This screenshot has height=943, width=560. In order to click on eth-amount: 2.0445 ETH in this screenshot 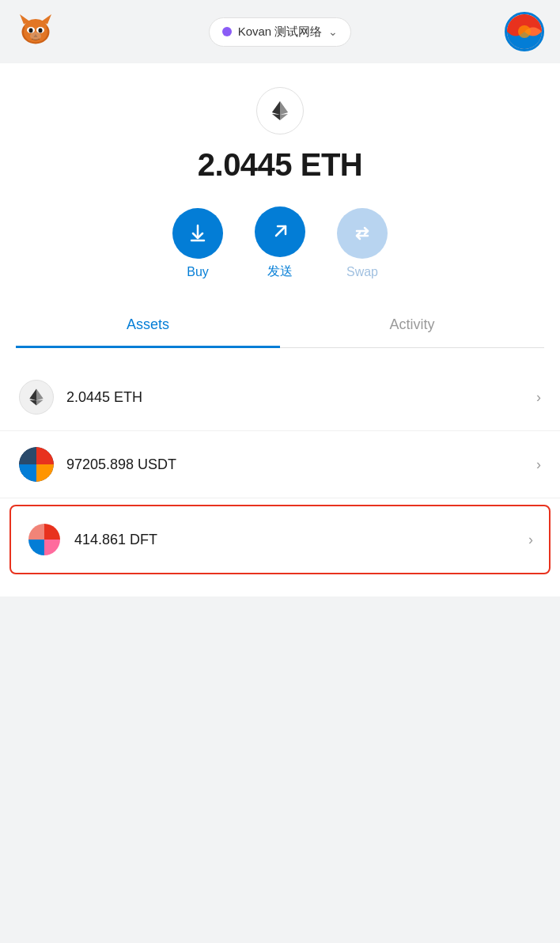, I will do `click(104, 397)`.